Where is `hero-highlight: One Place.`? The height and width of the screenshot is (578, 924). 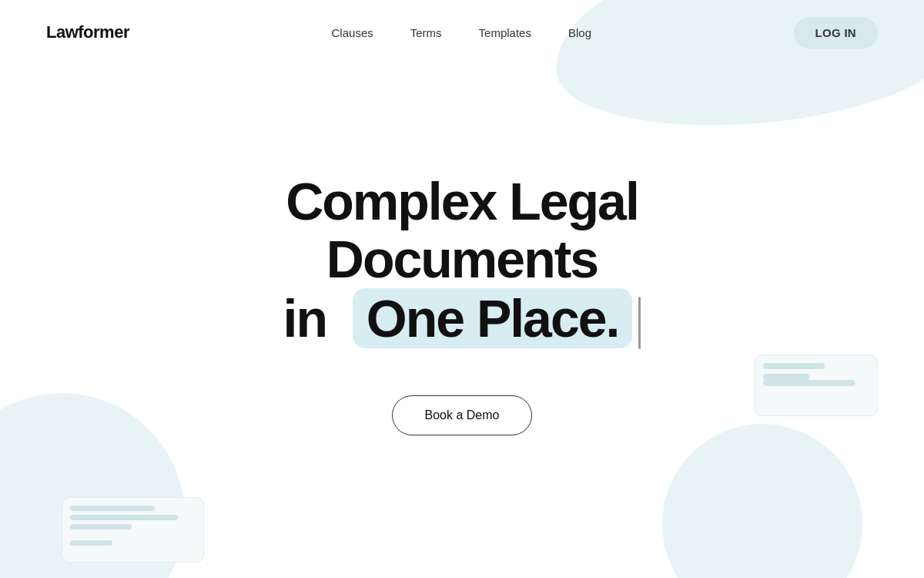 hero-highlight: One Place. is located at coordinates (493, 319).